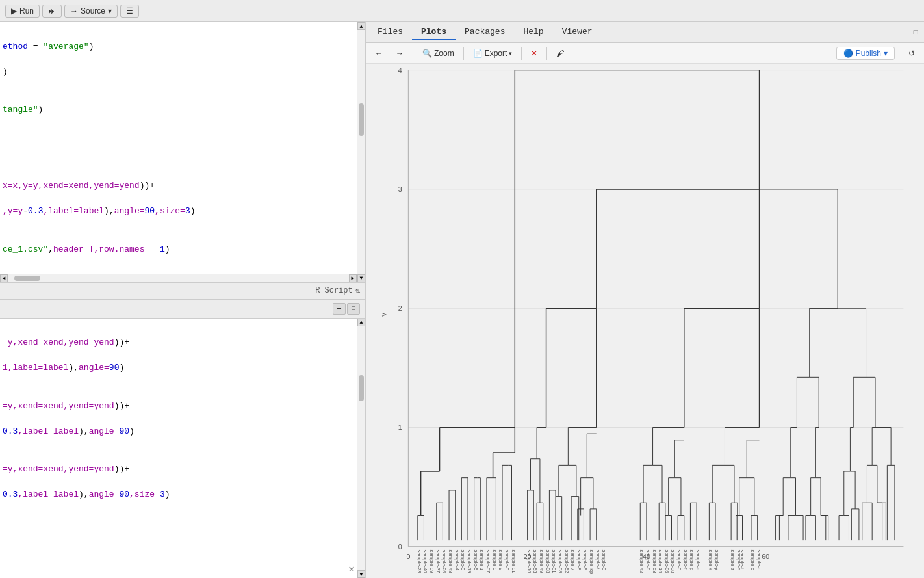 This screenshot has width=924, height=578. I want to click on brush-button: 🖌, so click(560, 53).